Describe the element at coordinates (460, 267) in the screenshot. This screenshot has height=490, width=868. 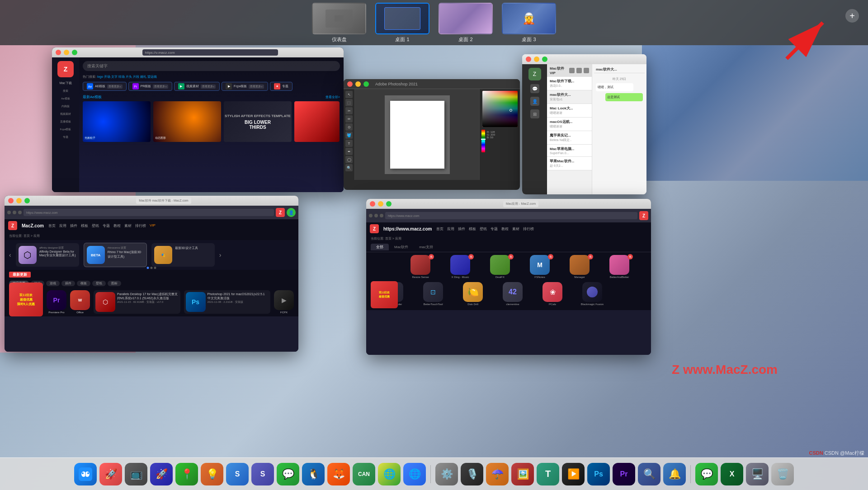
I see `app-card-xding: 免 X Ding - Music` at that location.